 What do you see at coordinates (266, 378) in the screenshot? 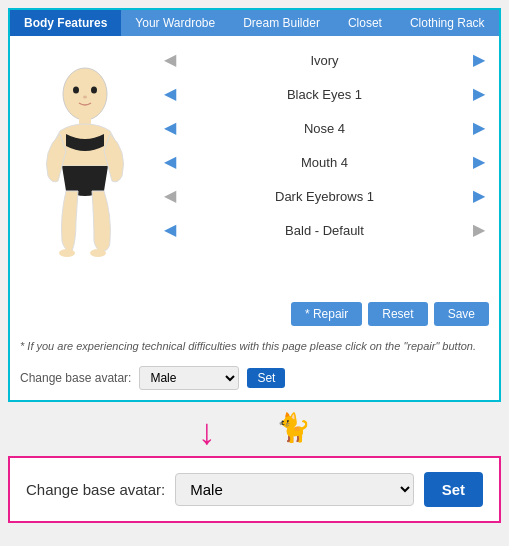
I see `inner-set-button: Set` at bounding box center [266, 378].